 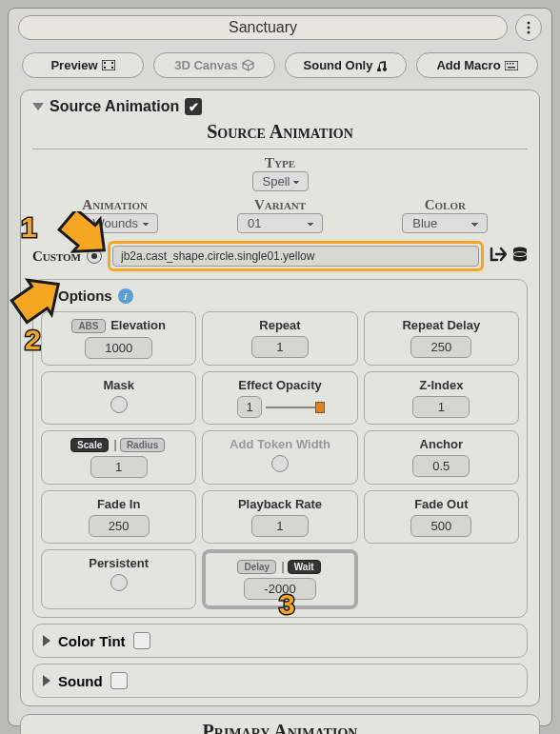 I want to click on info-icon: i, so click(x=126, y=296).